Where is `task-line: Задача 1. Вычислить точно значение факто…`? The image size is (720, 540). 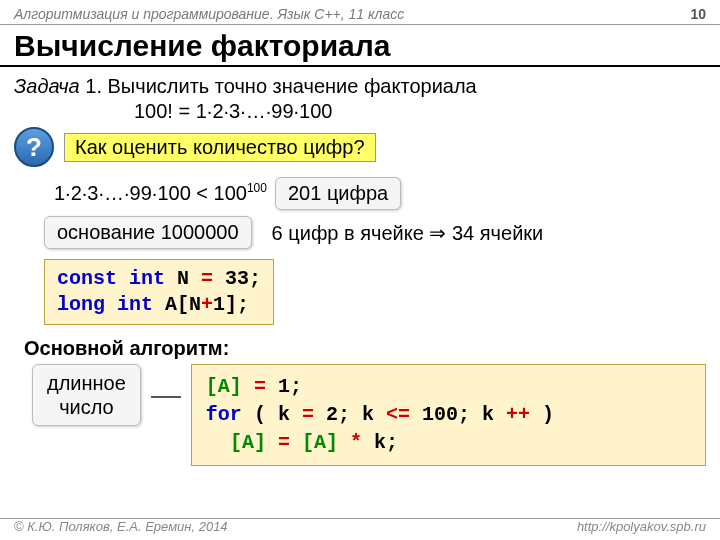
task-line: Задача 1. Вычислить точно значение факто… is located at coordinates (360, 86).